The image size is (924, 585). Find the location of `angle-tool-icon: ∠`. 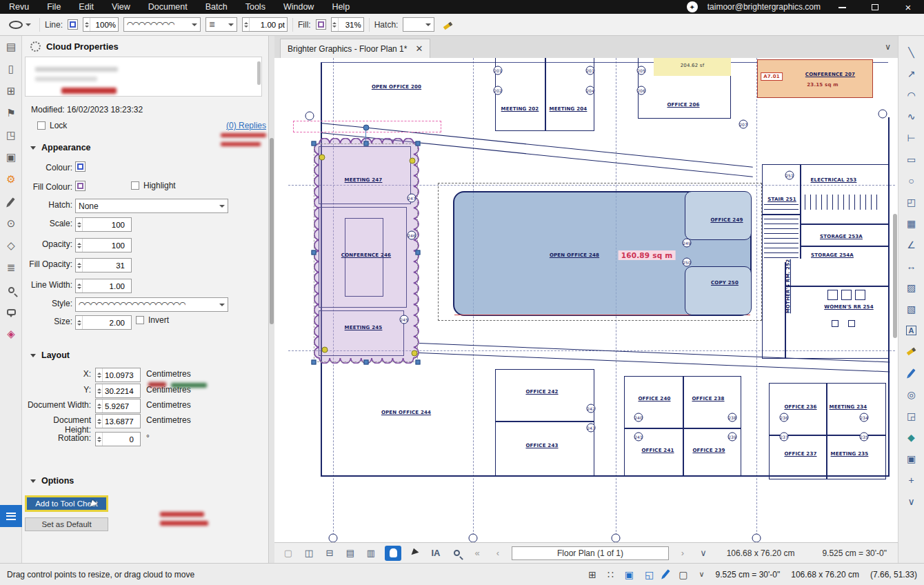

angle-tool-icon: ∠ is located at coordinates (912, 244).